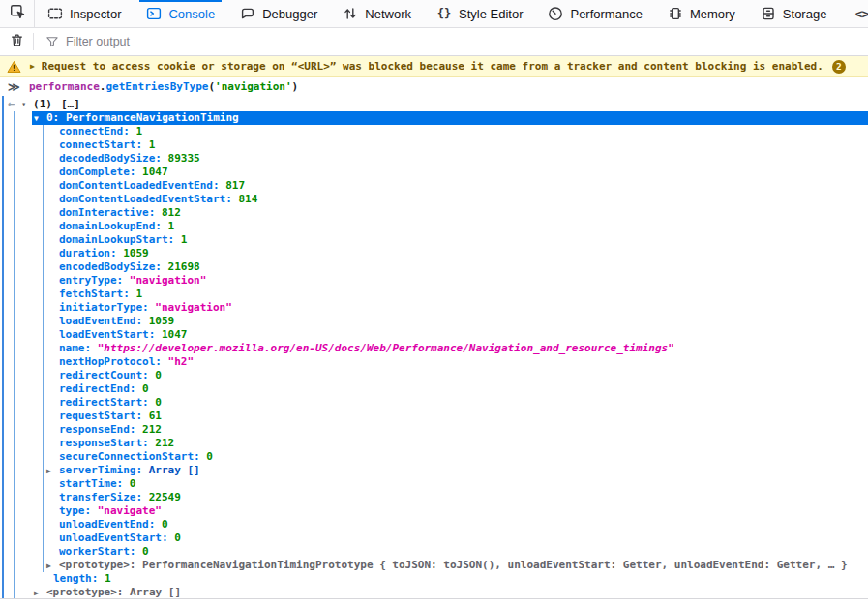 This screenshot has height=608, width=868. Describe the element at coordinates (192, 14) in the screenshot. I see `tab-label: Console` at that location.